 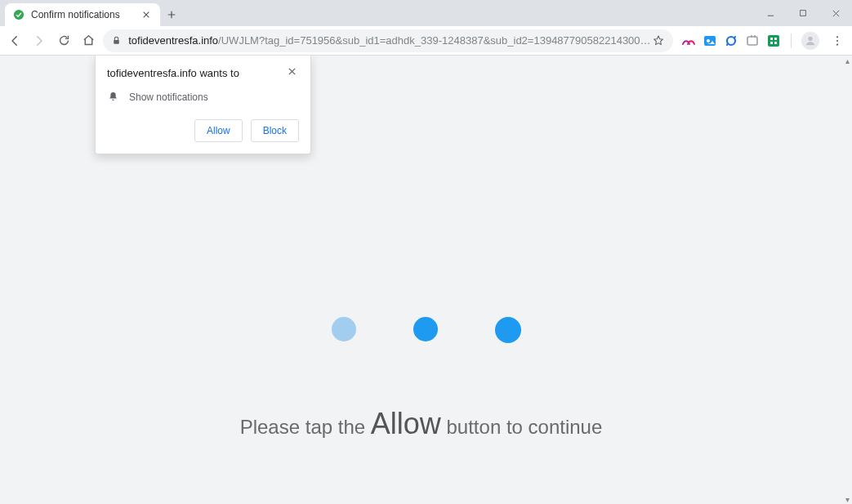 I want to click on window-titlebar: Confirm notifications, so click(x=426, y=13).